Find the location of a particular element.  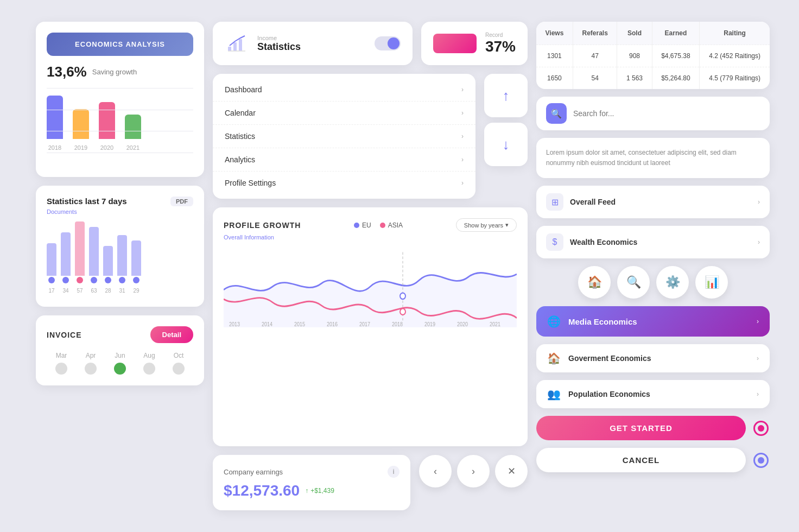

population-economics-item: 👥 Population Economics › is located at coordinates (653, 394).